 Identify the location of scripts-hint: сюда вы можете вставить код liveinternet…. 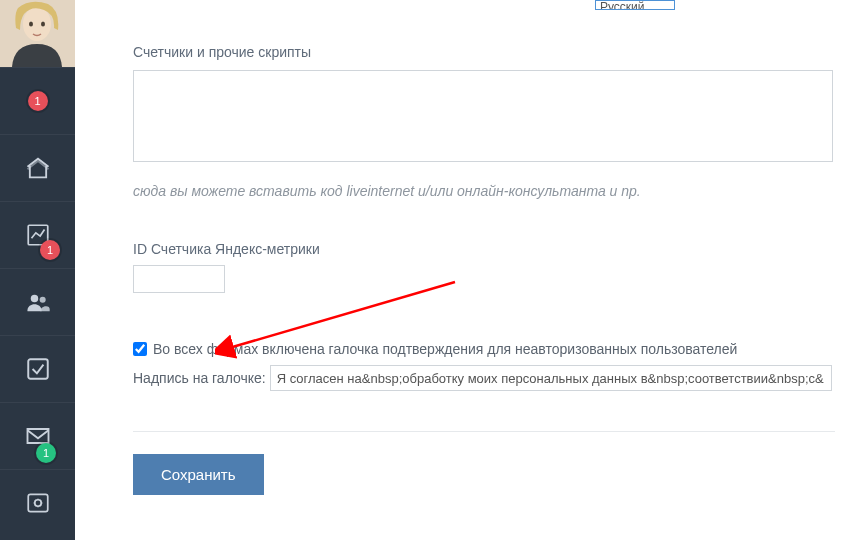
(484, 191).